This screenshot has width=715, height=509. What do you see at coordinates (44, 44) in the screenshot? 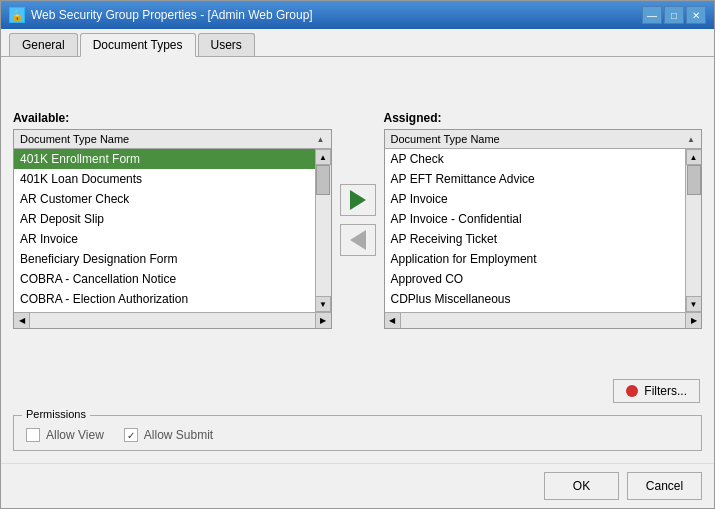
I see `tab-general: General` at bounding box center [44, 44].